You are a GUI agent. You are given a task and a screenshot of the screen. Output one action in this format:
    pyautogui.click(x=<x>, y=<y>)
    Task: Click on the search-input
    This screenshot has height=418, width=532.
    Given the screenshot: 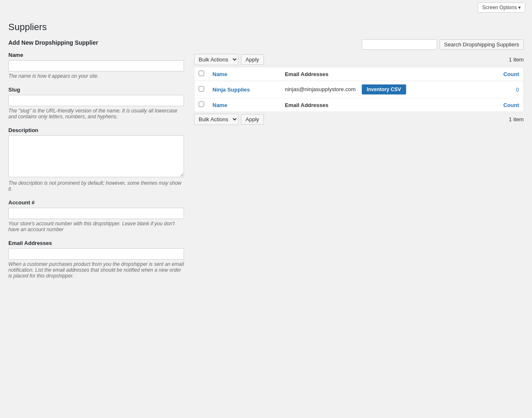 What is the action you would take?
    pyautogui.click(x=399, y=44)
    